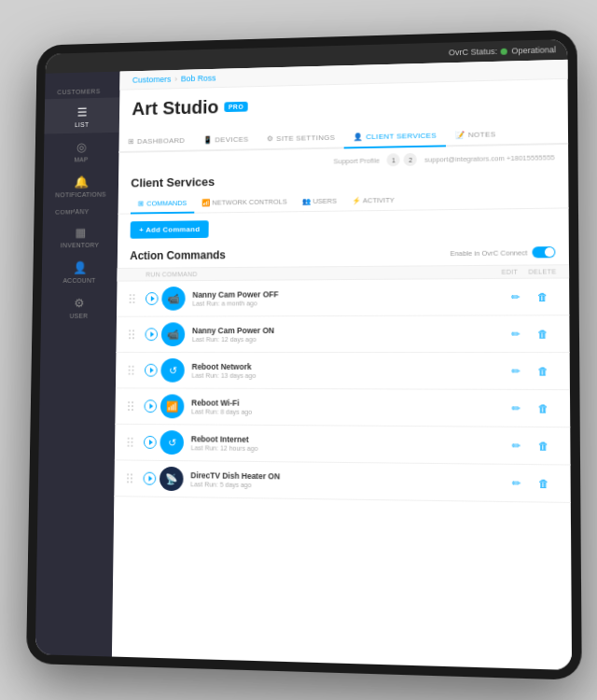 The height and width of the screenshot is (700, 597). What do you see at coordinates (402, 160) in the screenshot?
I see `support-numbers: 1 2` at bounding box center [402, 160].